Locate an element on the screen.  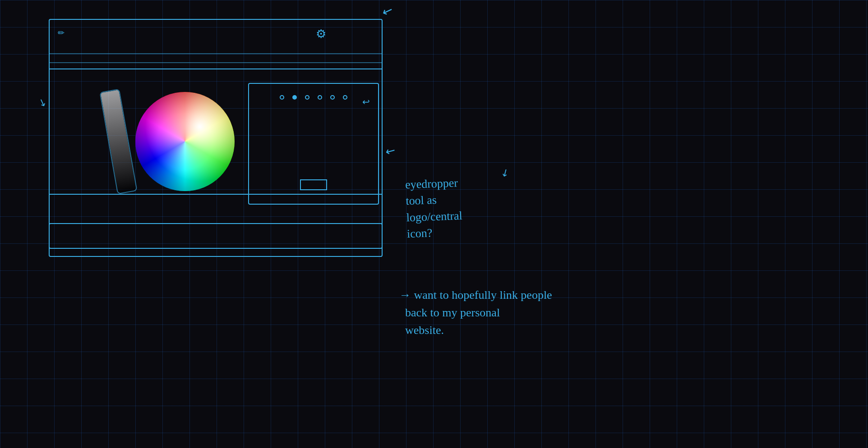
bottom-footer-box is located at coordinates (216, 240).